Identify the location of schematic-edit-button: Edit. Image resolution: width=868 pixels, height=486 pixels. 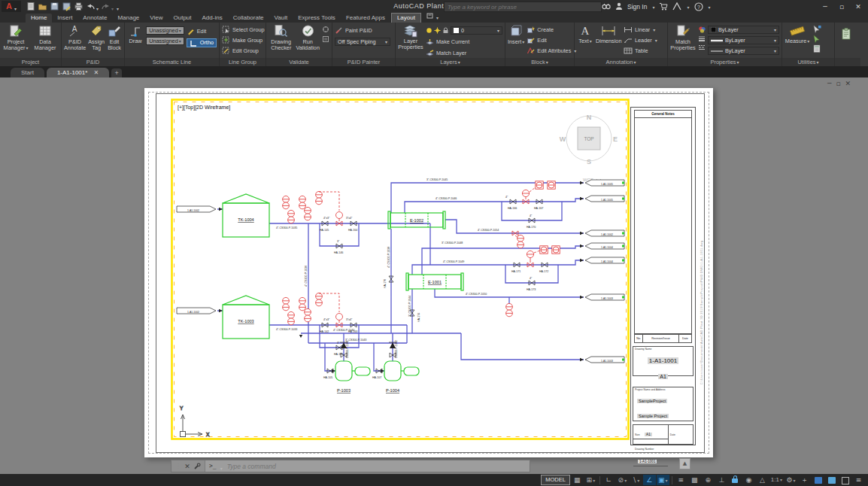
(202, 32).